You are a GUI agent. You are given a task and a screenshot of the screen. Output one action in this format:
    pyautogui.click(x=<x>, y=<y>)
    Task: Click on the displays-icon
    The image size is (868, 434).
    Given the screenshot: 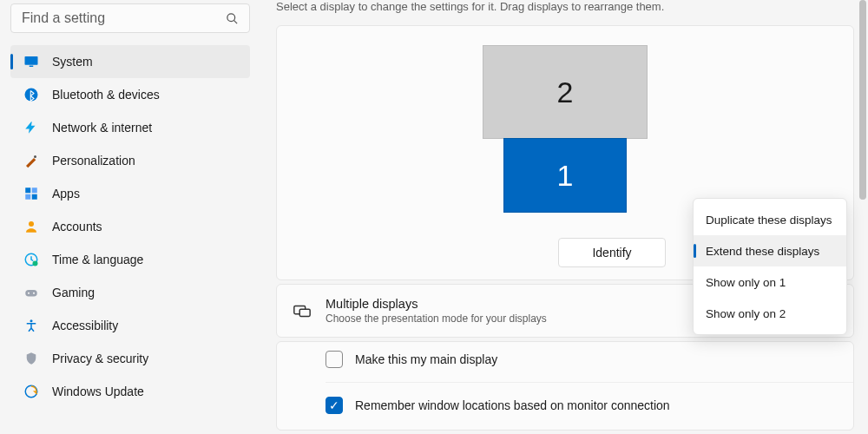 What is the action you would take?
    pyautogui.click(x=302, y=311)
    